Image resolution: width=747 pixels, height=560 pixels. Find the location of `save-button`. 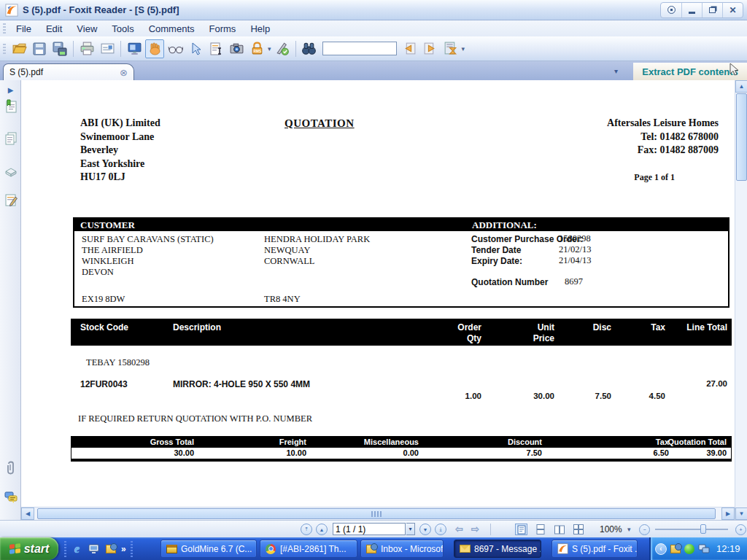

save-button is located at coordinates (39, 49).